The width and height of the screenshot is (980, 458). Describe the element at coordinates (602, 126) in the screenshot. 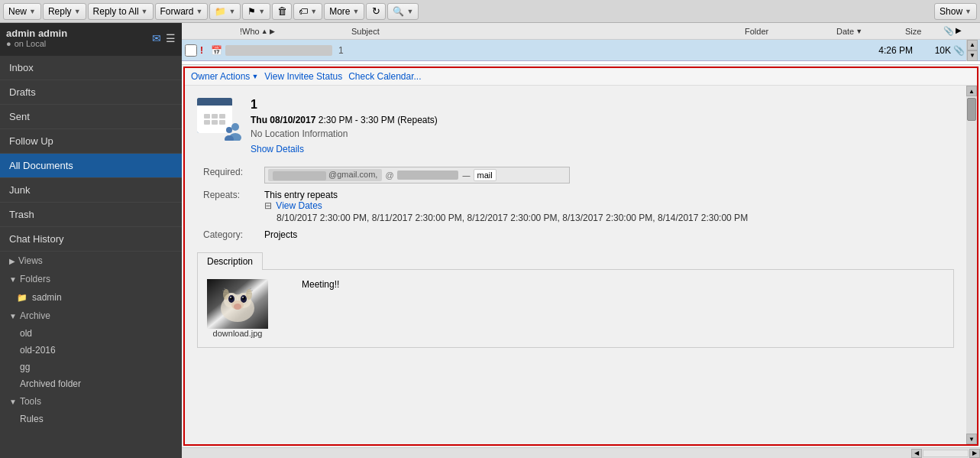

I see `event-details: 1 Thu 08/10/2017 2:30 PM - 3:30 PM (Repe…` at that location.